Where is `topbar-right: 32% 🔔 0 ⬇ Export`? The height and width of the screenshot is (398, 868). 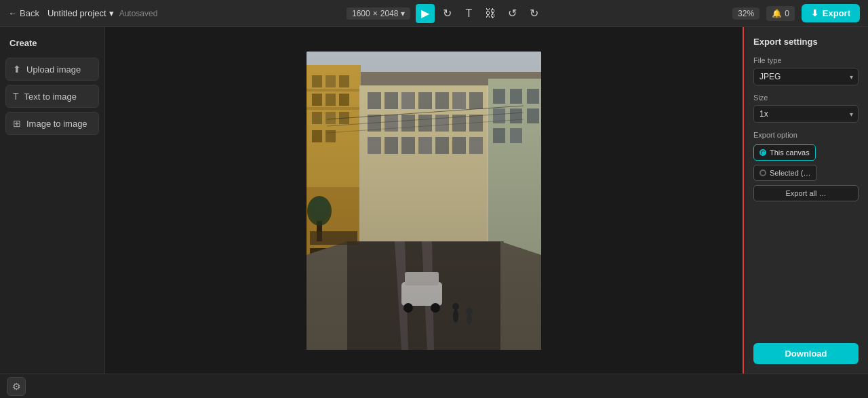
topbar-right: 32% 🔔 0 ⬇ Export is located at coordinates (796, 14).